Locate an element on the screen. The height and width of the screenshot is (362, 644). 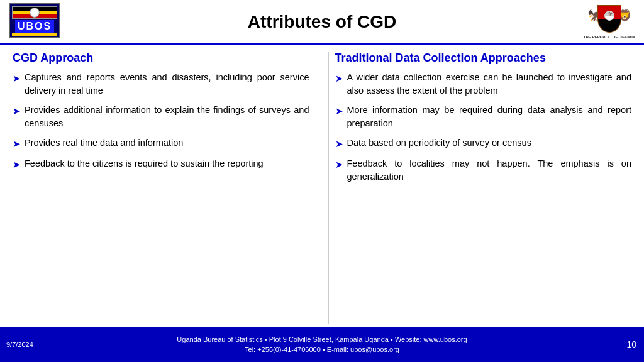
bullet-text: Feedback to localities may not happen. T… is located at coordinates (489, 170).